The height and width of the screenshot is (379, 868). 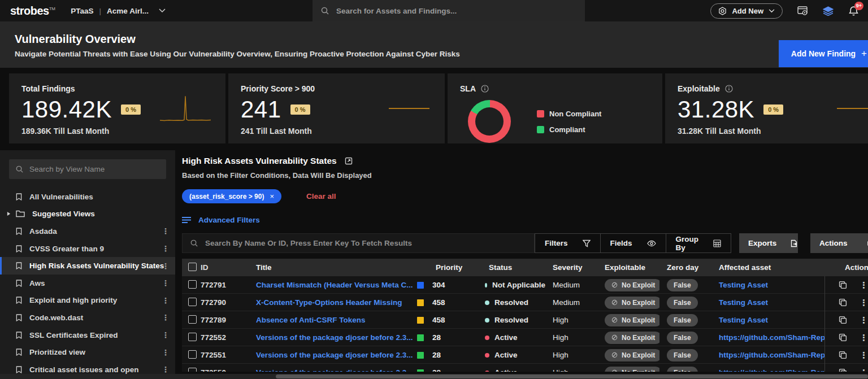 I want to click on table-row: 772789 Absence of Anti-CSRF Tokens 458 R…, so click(x=525, y=320).